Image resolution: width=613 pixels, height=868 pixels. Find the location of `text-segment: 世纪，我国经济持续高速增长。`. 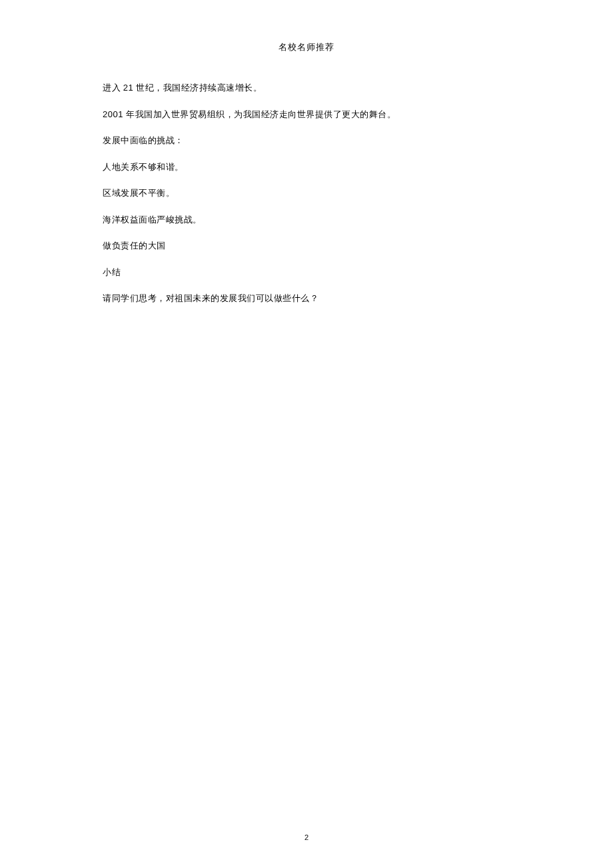

text-segment: 世纪，我国经济持续高速增长。 is located at coordinates (199, 88).